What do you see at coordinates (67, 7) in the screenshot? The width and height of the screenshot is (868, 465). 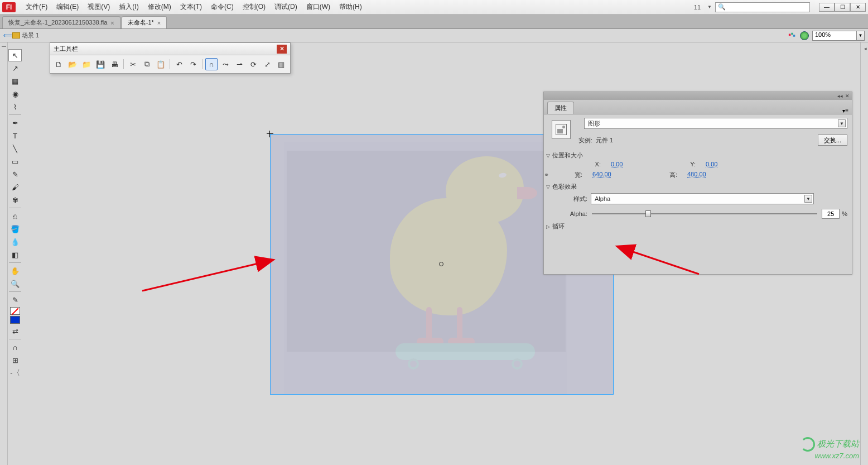 I see `menu-edit: 编辑(E)` at bounding box center [67, 7].